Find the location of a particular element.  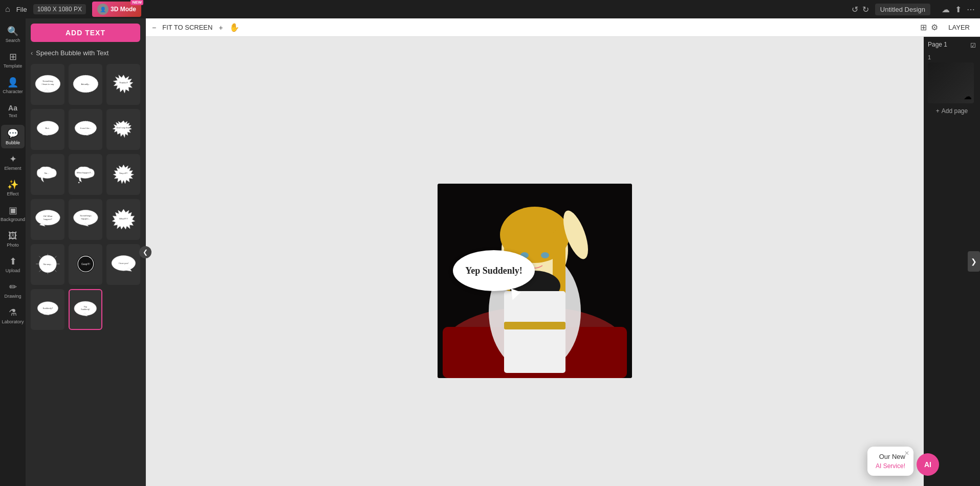

collapse-panel-button: ❮ is located at coordinates (145, 252).